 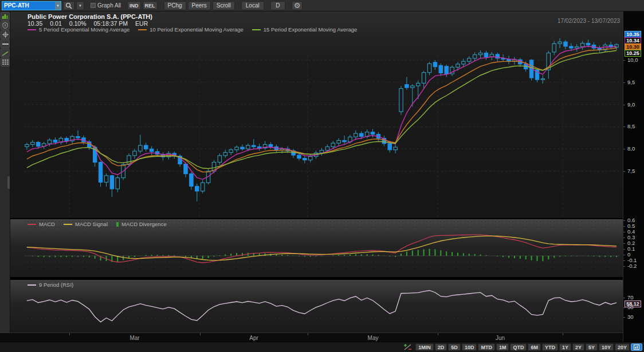 What do you see at coordinates (408, 347) in the screenshot?
I see `zoom-tools-button` at bounding box center [408, 347].